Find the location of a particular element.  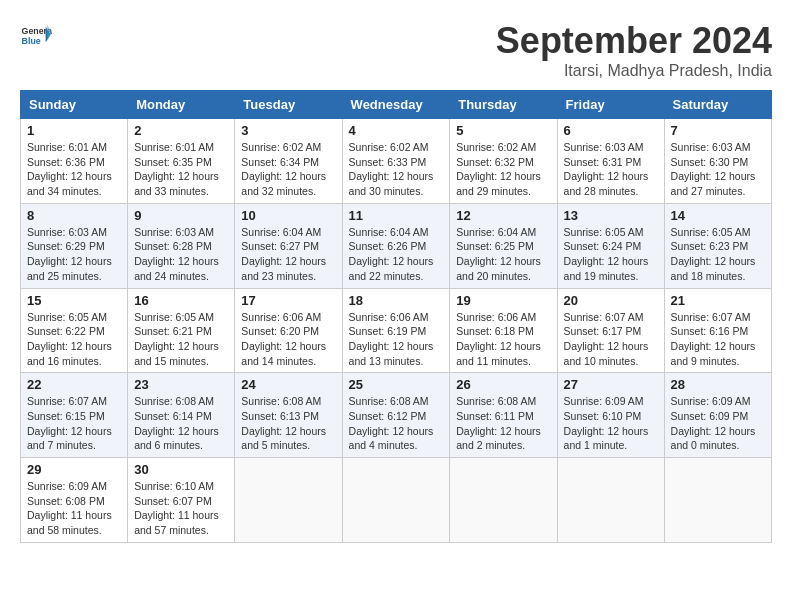

day-info: Sunrise: 6:07 AM Sunset: 6:17 PM Dayligh… is located at coordinates (611, 340).